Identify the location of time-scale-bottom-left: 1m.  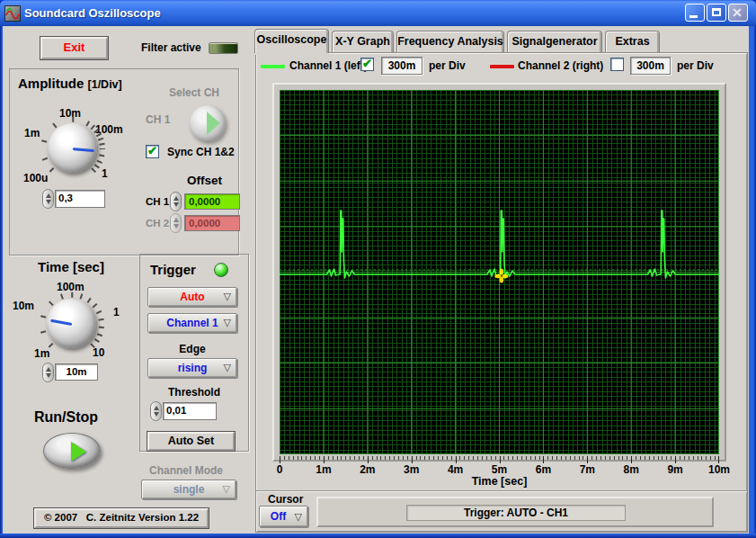
(41, 354).